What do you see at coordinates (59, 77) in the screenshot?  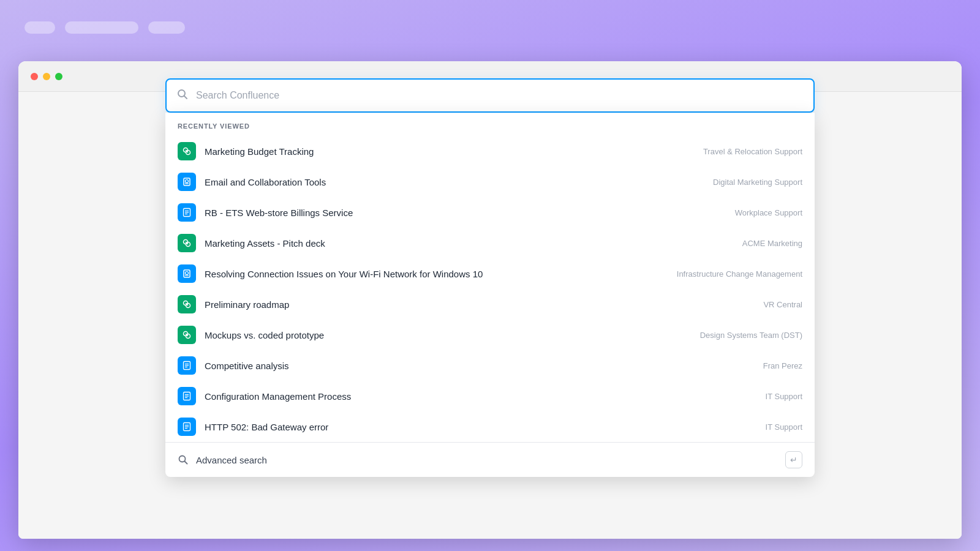 I see `window-maximize-button` at bounding box center [59, 77].